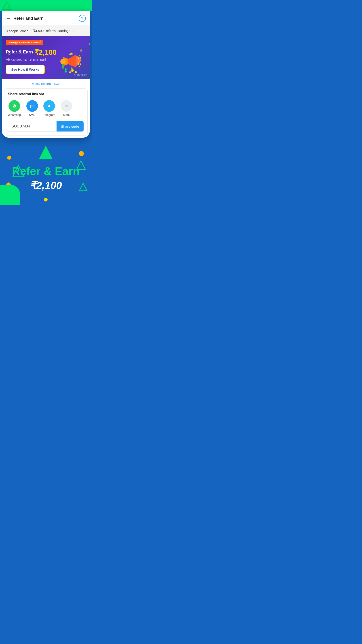  Describe the element at coordinates (46, 84) in the screenshot. I see `read-tc-section: *Read Referral T&Cs` at that location.